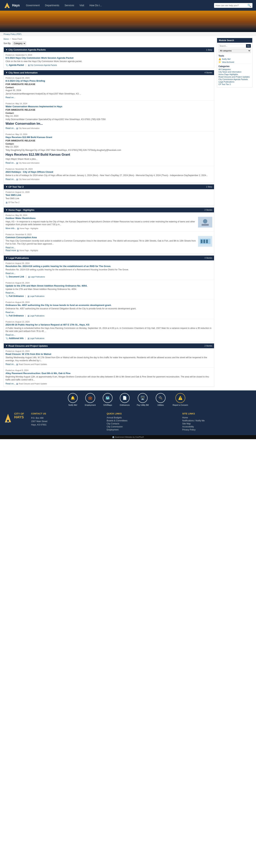 Image resolution: width=256 pixels, height=868 pixels. Describe the element at coordinates (13, 34) in the screenshot. I see `privacy-link: Privacy Policy (PDF)` at that location.